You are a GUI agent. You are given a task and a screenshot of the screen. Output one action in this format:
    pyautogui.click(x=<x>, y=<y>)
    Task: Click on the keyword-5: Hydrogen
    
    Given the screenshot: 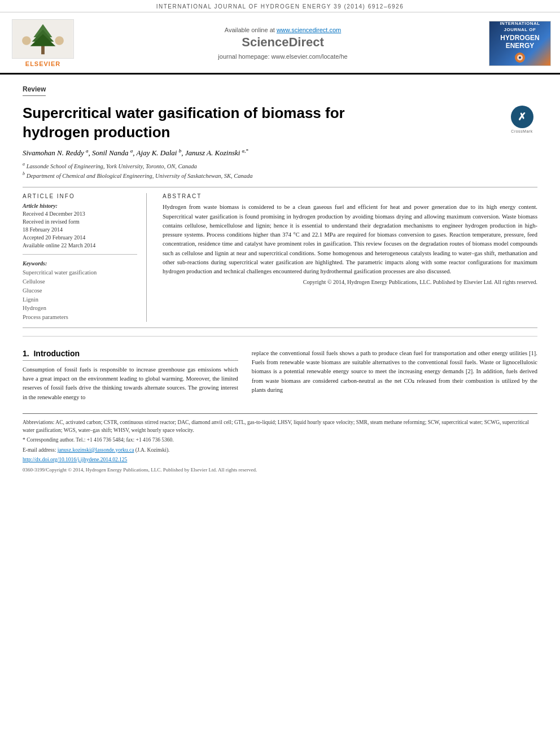 What is the action you would take?
    pyautogui.click(x=80, y=308)
    